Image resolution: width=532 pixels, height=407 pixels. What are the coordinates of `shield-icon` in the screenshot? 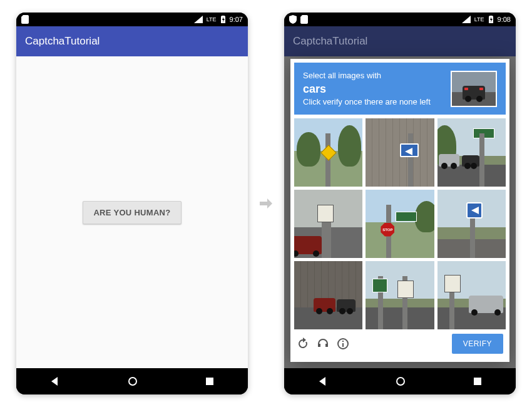 It's located at (293, 19).